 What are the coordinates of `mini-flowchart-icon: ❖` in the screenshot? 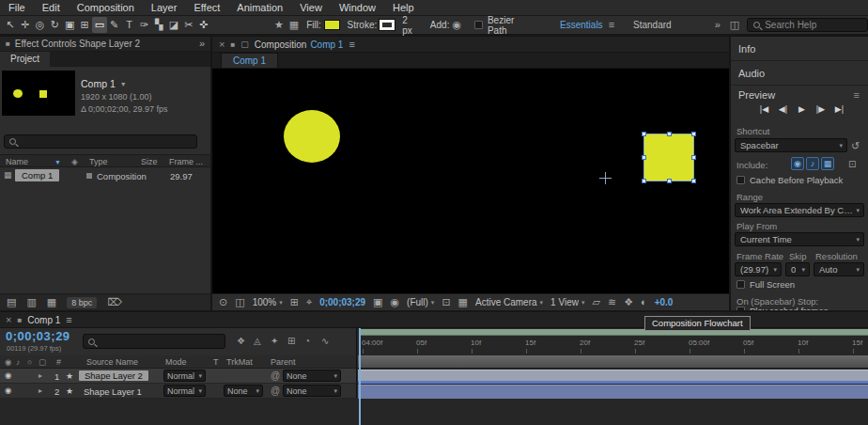 It's located at (240, 340).